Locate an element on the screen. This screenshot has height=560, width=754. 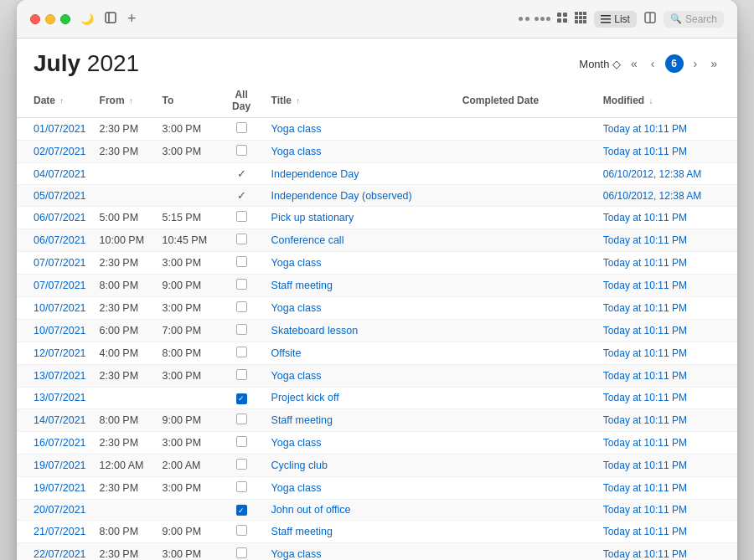
minimize-button is located at coordinates (50, 19).